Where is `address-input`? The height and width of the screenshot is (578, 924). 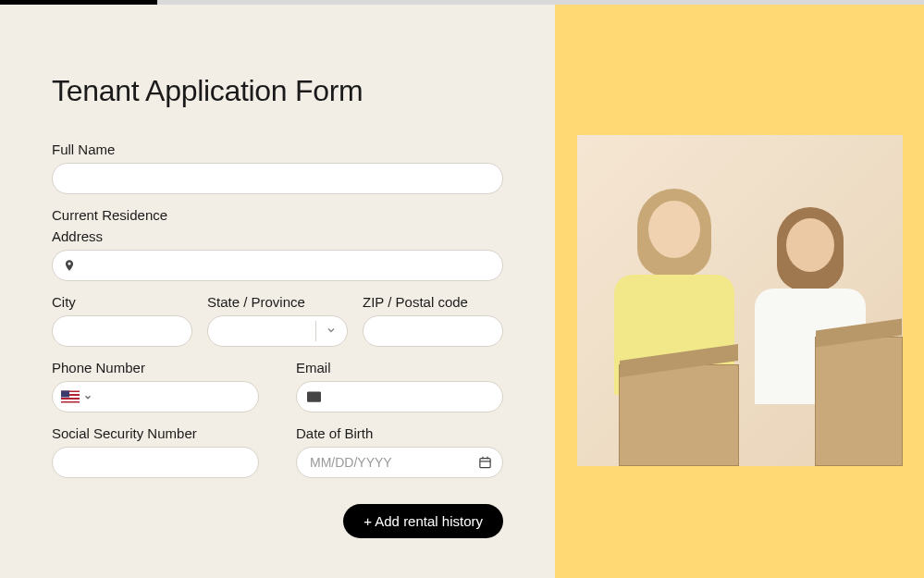
address-input is located at coordinates (277, 265).